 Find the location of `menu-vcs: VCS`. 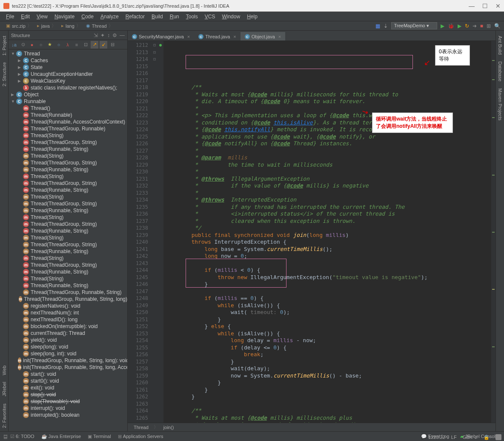

menu-vcs: VCS is located at coordinates (210, 17).